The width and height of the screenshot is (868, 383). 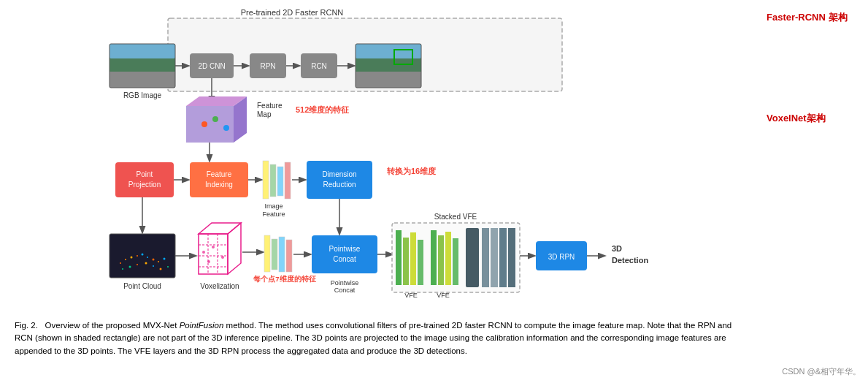 What do you see at coordinates (443, 295) in the screenshot?
I see `label-vfe2: VFE` at bounding box center [443, 295].